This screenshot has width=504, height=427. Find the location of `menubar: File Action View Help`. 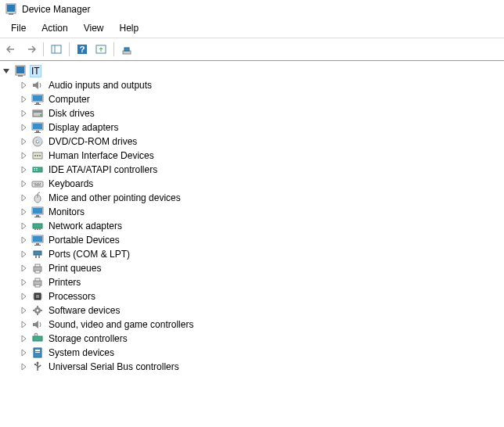

menubar: File Action View Help is located at coordinates (252, 28).